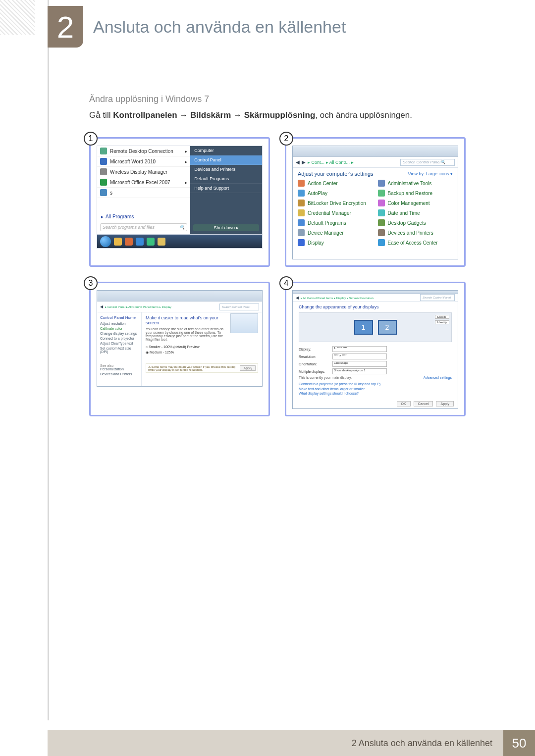 This screenshot has height=756, width=535. What do you see at coordinates (428, 162) in the screenshot?
I see `search-input: Search Control Panel🔍` at bounding box center [428, 162].